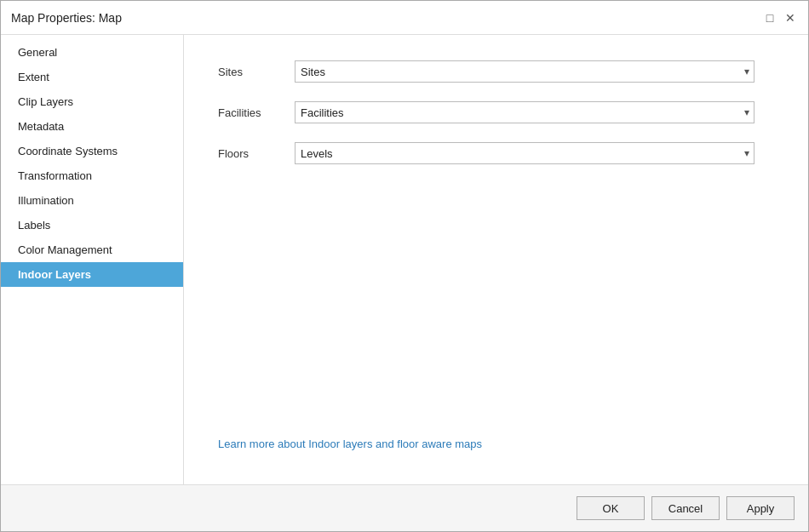 This screenshot has width=809, height=532. What do you see at coordinates (92, 126) in the screenshot?
I see `sidebar-item-metadata: Metadata` at bounding box center [92, 126].